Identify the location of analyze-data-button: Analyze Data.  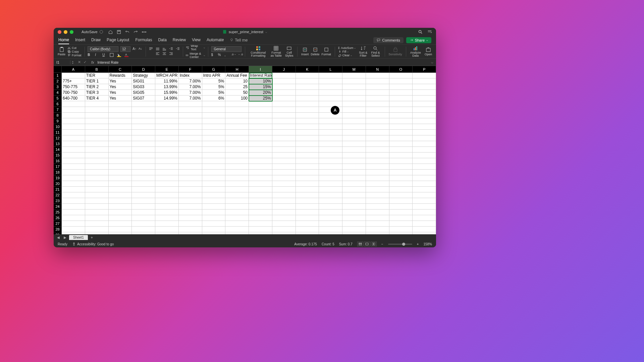
(416, 52).